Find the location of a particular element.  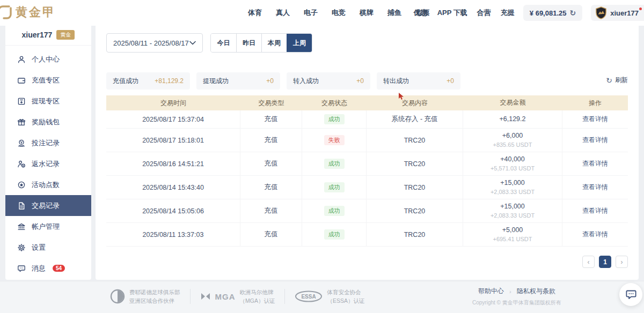

rebate-icon is located at coordinates (21, 164).